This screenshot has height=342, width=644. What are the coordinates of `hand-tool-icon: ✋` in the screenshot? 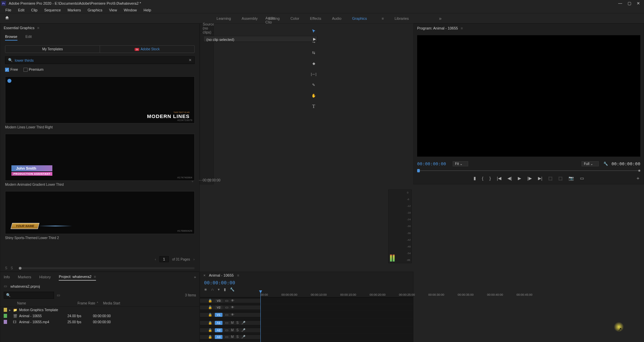 It's located at (314, 96).